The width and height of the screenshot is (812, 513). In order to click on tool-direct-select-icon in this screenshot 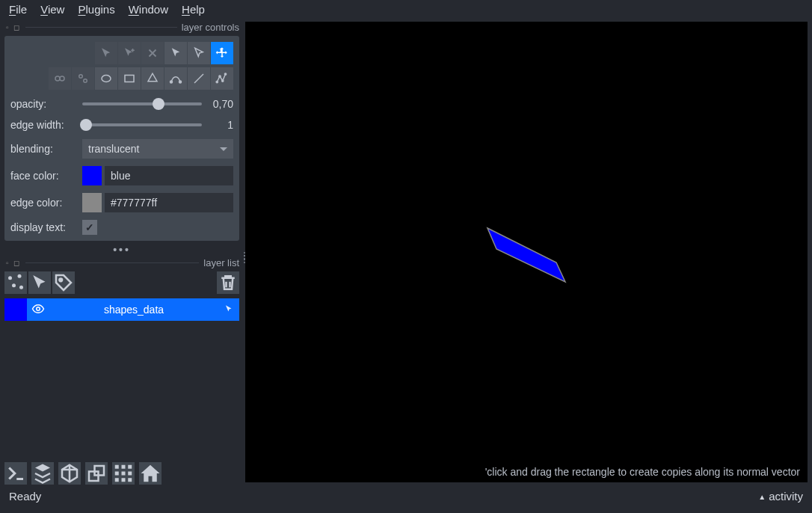, I will do `click(176, 53)`.